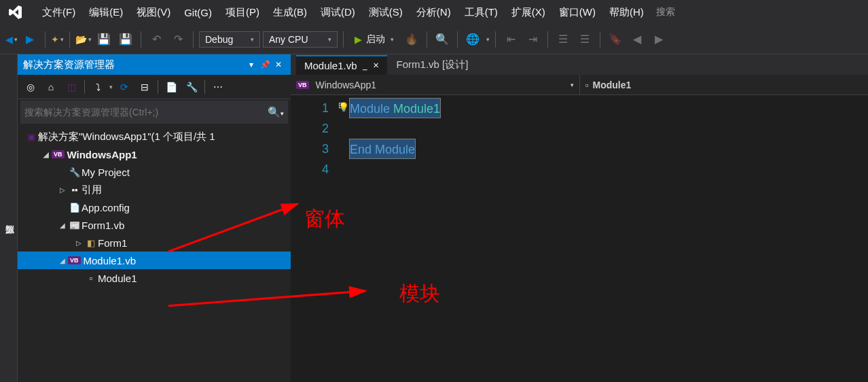  Describe the element at coordinates (98, 87) in the screenshot. I see `scope-icon: ⤵` at that location.